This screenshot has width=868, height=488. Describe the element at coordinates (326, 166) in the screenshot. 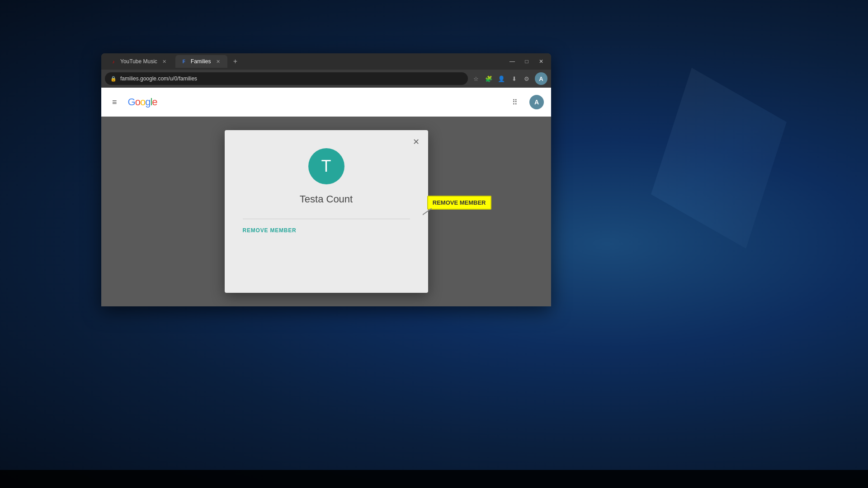

I see `member-avatar: T` at that location.